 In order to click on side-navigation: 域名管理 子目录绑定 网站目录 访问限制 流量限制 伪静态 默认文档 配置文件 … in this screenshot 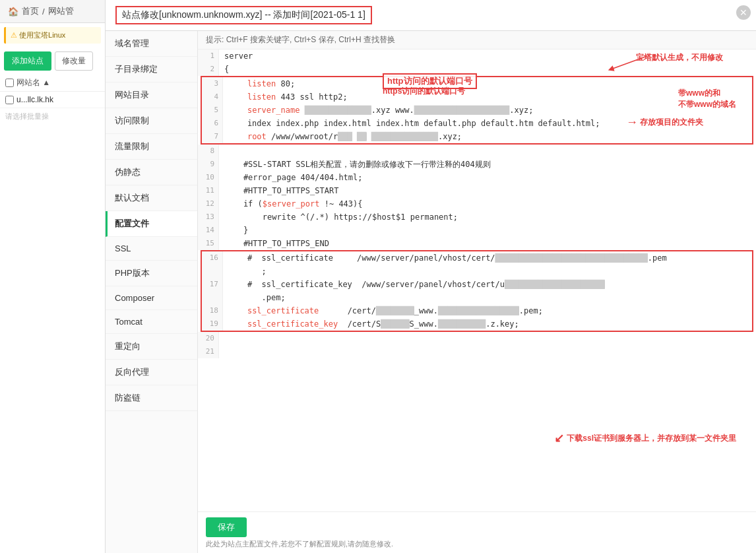, I will do `click(152, 292)`.